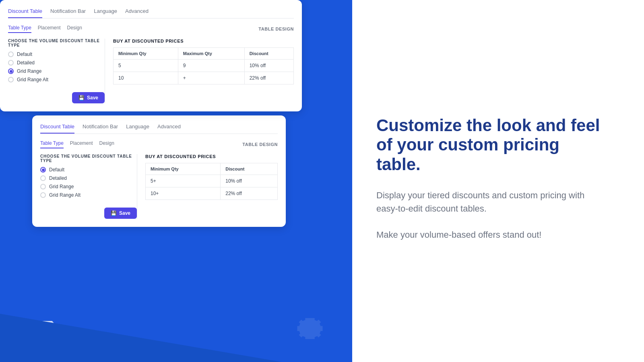  I want to click on cell-min-2-front: 10, so click(146, 78).